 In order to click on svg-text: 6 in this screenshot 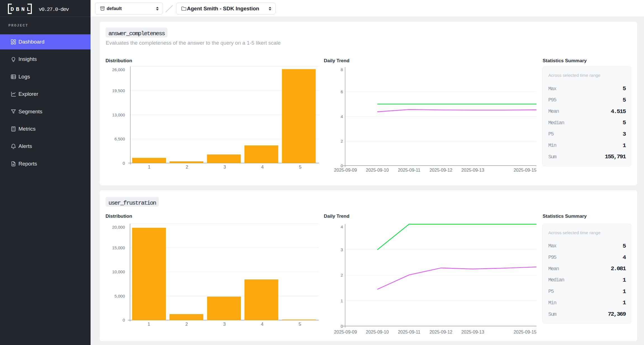, I will do `click(342, 92)`.